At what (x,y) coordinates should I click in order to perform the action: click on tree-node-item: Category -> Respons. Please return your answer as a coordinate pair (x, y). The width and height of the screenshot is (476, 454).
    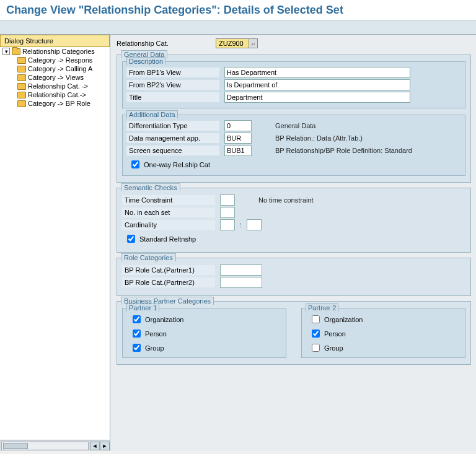
    Looking at the image, I should click on (55, 60).